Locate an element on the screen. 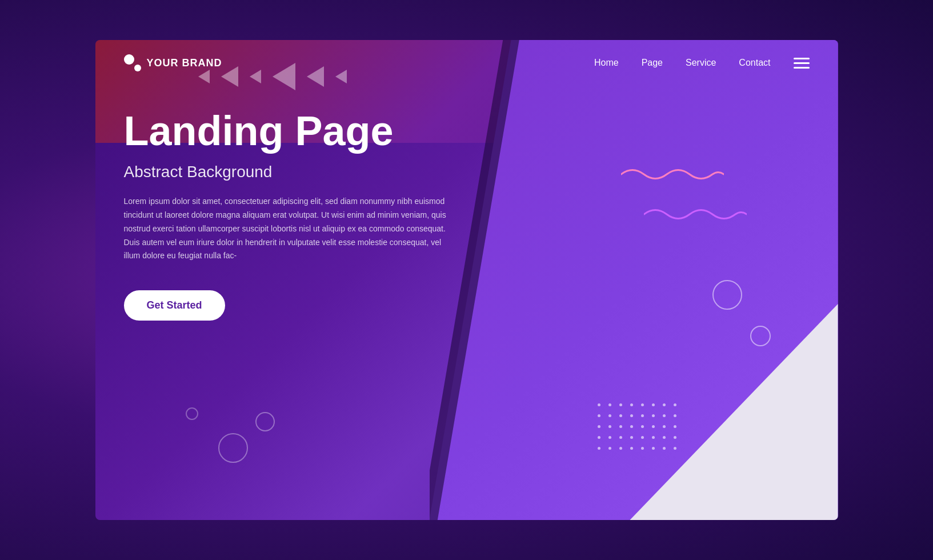 The width and height of the screenshot is (933, 560). brand-name: YOUR BRAND is located at coordinates (185, 63).